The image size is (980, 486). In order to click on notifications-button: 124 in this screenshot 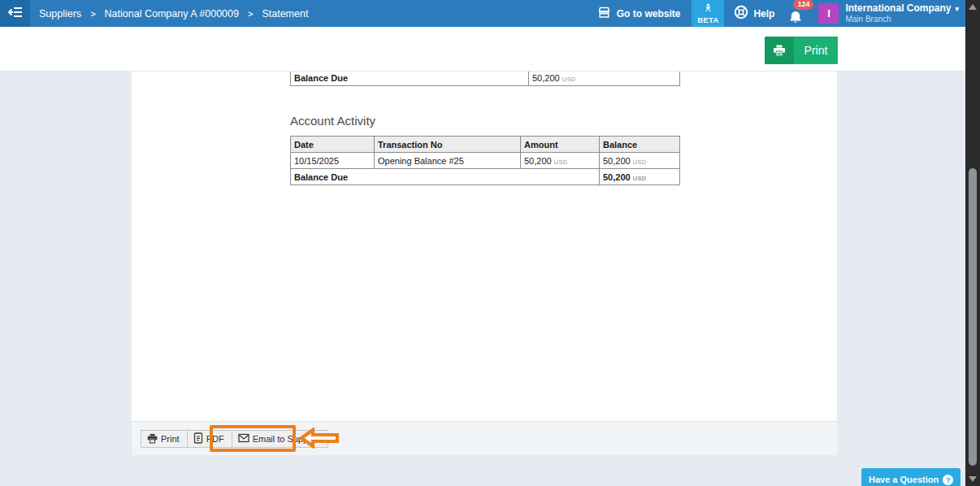, I will do `click(796, 14)`.